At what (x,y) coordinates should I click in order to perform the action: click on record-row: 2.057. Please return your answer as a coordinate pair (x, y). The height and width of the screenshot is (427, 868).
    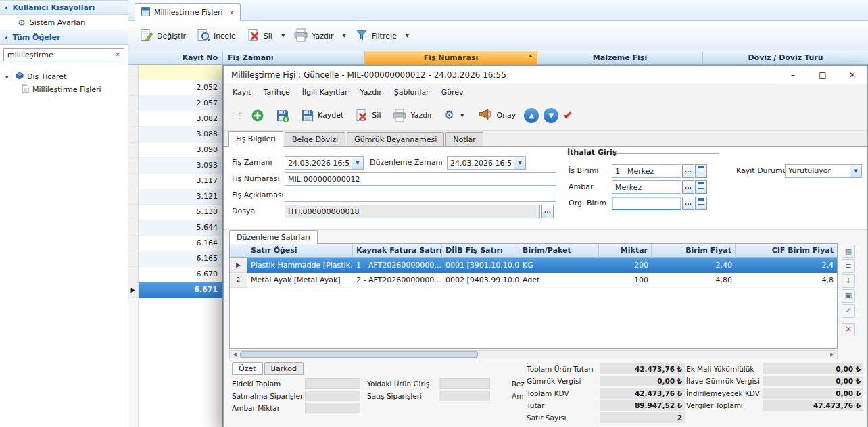
    Looking at the image, I should click on (176, 104).